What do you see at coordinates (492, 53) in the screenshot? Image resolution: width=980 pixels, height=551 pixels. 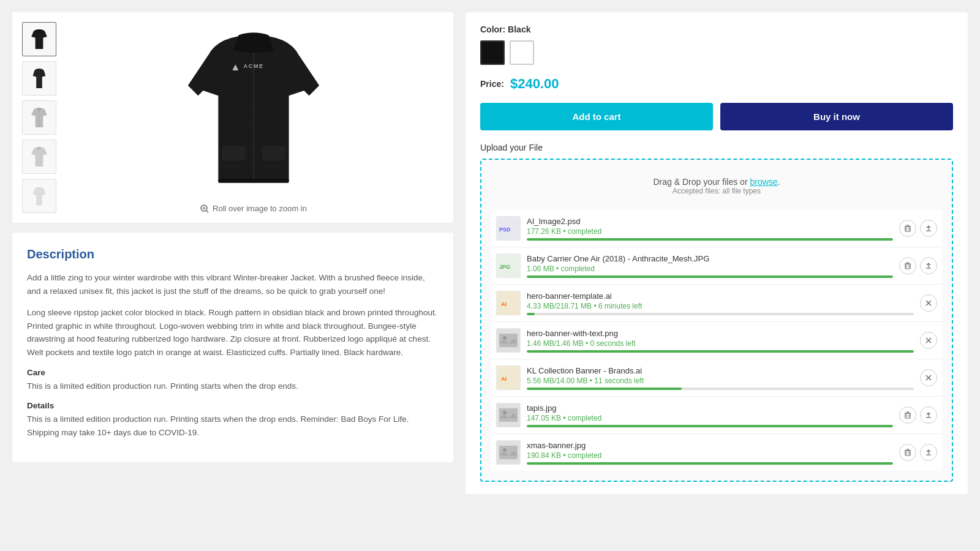 I see `color-swatch-black` at bounding box center [492, 53].